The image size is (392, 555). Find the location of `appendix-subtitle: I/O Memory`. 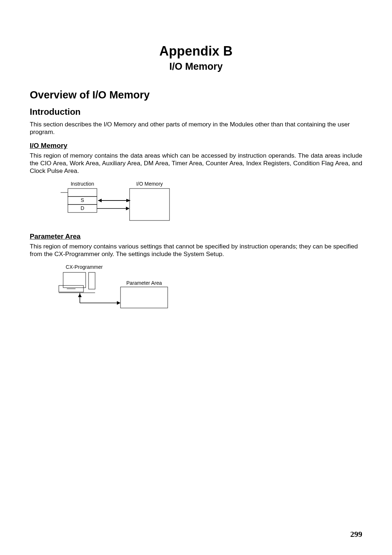

appendix-subtitle: I/O Memory is located at coordinates (196, 67).